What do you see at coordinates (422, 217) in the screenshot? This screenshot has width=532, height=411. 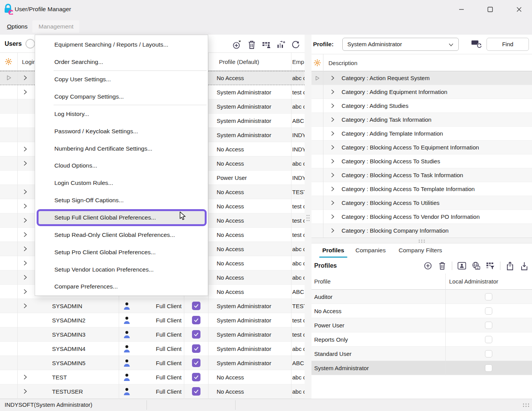 I see `category-row: Category : Blocking Access To Vendor PO …` at bounding box center [422, 217].